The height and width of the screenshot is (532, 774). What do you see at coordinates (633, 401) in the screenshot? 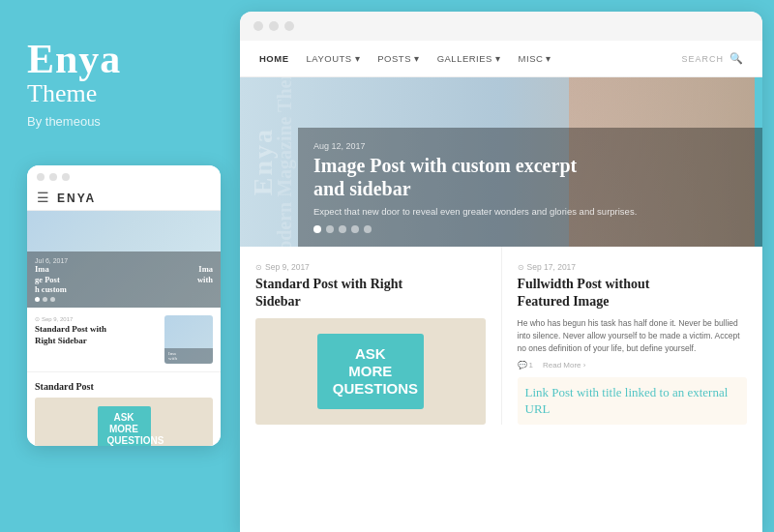
I see `link-post-card: Link Post with title linked to an extern…` at bounding box center [633, 401].